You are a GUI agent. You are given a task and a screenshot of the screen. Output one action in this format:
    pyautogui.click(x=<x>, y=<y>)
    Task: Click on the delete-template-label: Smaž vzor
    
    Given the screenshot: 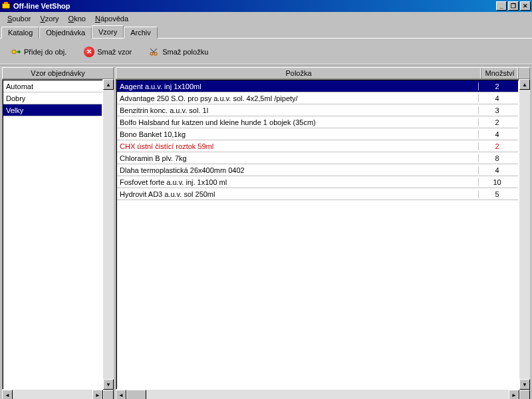 What is the action you would take?
    pyautogui.click(x=114, y=52)
    